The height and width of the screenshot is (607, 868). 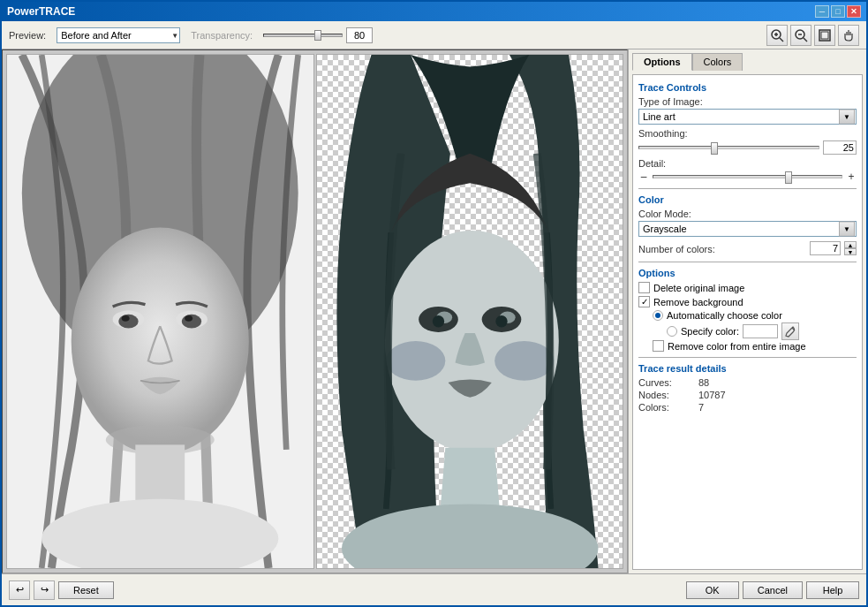 What do you see at coordinates (760, 331) in the screenshot?
I see `color-swatch` at bounding box center [760, 331].